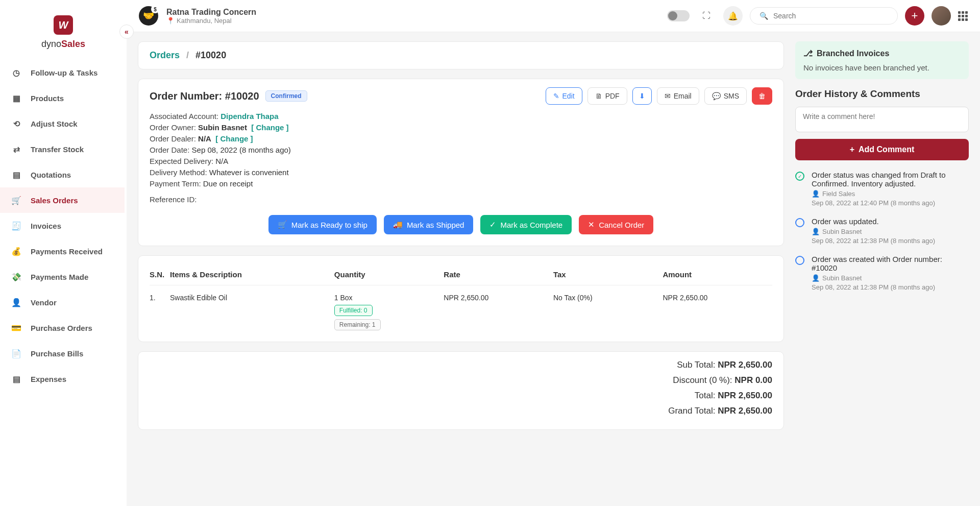 The width and height of the screenshot is (980, 506). What do you see at coordinates (564, 96) in the screenshot?
I see `edit-button: ✎Edit` at bounding box center [564, 96].